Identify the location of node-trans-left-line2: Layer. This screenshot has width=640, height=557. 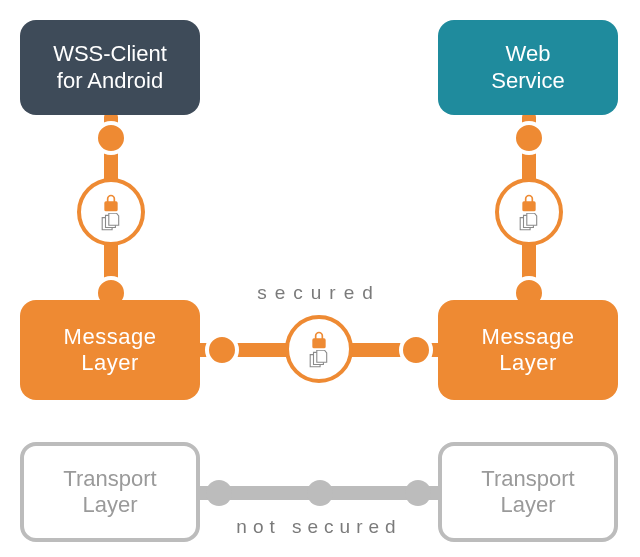
(110, 505).